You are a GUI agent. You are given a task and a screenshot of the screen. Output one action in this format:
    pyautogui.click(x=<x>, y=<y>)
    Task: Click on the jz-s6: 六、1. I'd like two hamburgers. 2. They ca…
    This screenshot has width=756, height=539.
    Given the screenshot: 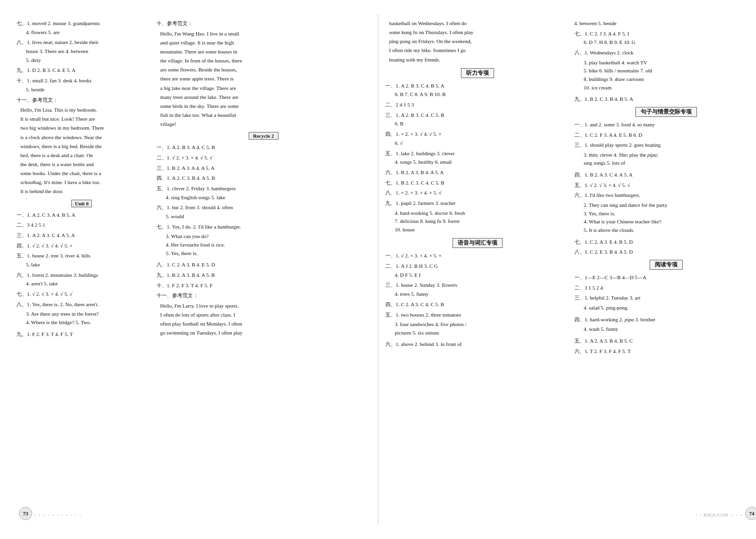 What is the action you would take?
    pyautogui.click(x=666, y=212)
    